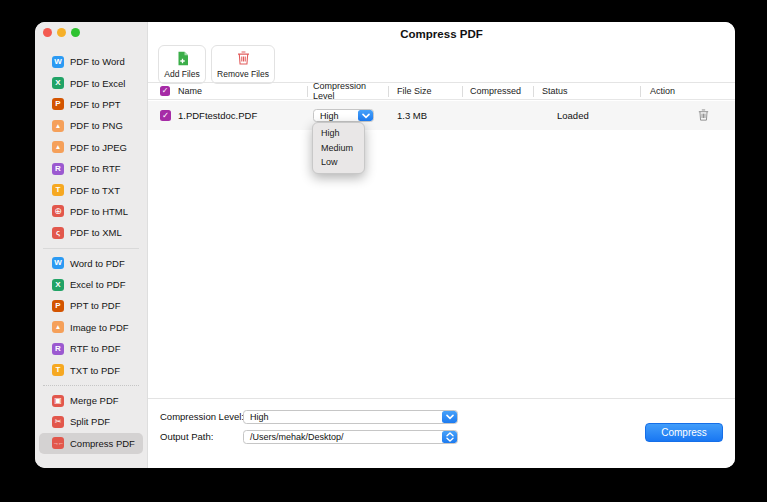 The image size is (767, 502). I want to click on trash-icon, so click(244, 58).